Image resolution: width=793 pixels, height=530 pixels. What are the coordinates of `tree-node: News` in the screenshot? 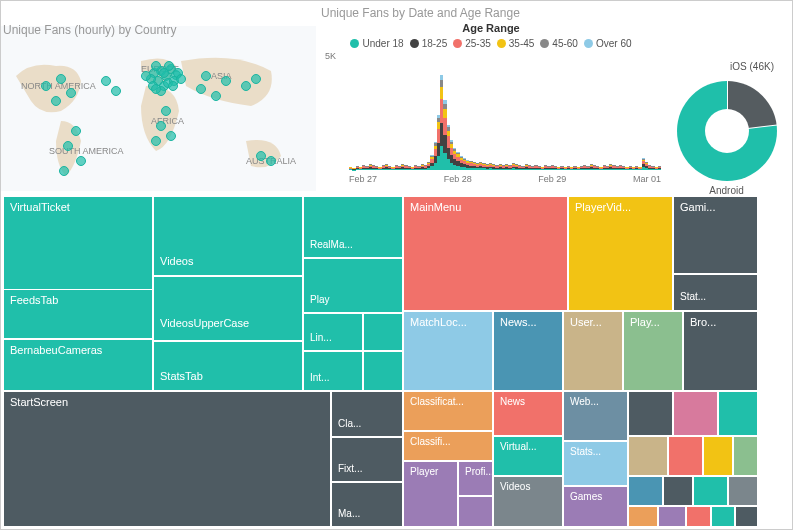 It's located at (528, 414).